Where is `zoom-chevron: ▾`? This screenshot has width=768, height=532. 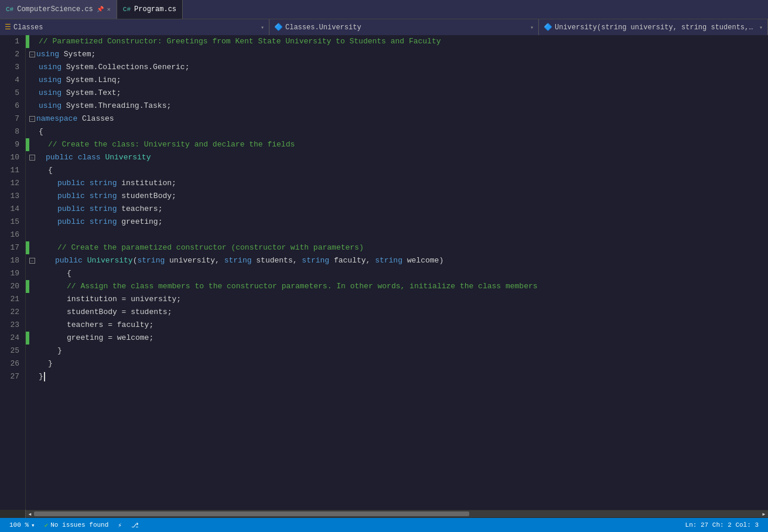
zoom-chevron: ▾ is located at coordinates (33, 525).